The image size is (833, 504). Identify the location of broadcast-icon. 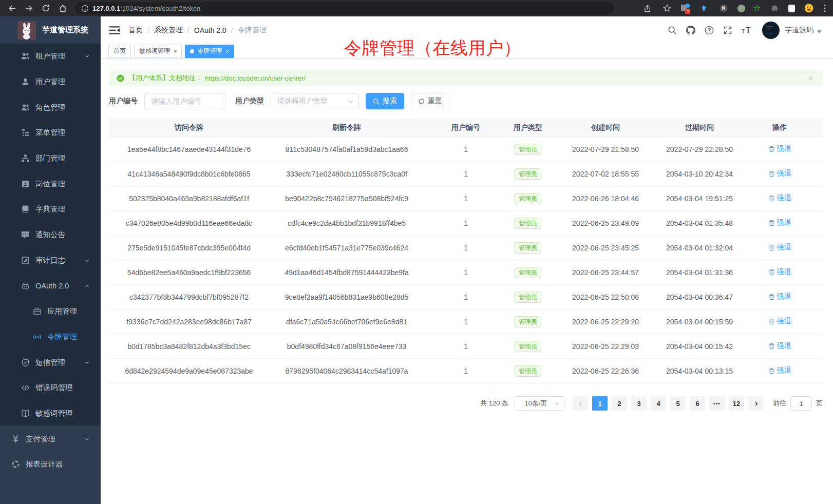
(37, 337).